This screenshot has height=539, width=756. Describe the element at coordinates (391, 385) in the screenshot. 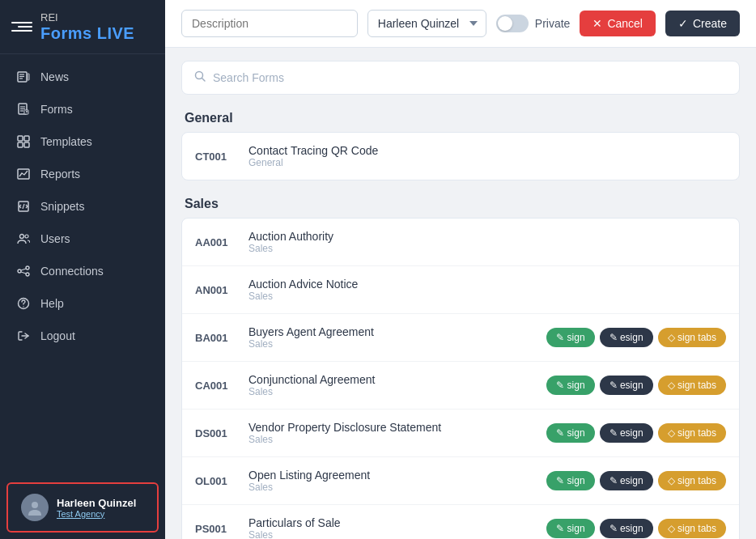

I see `form-details: Conjunctional Agreement Sales` at that location.